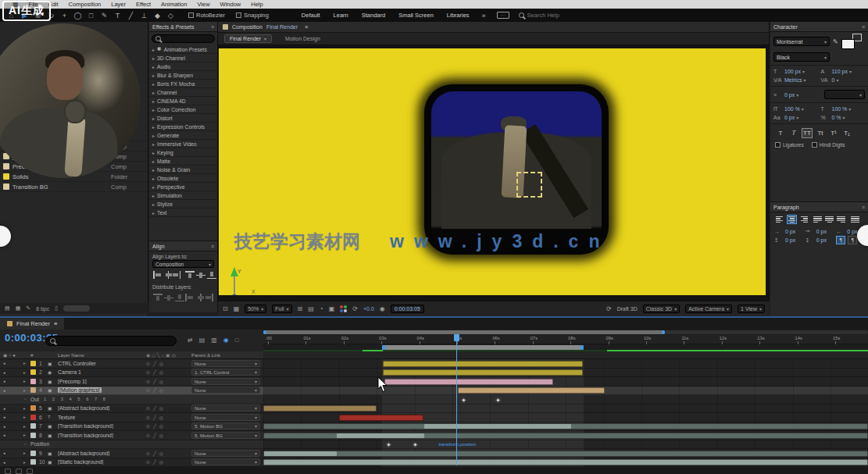  Describe the element at coordinates (102, 453) in the screenshot. I see `layer-name: [Abstract background]` at that location.